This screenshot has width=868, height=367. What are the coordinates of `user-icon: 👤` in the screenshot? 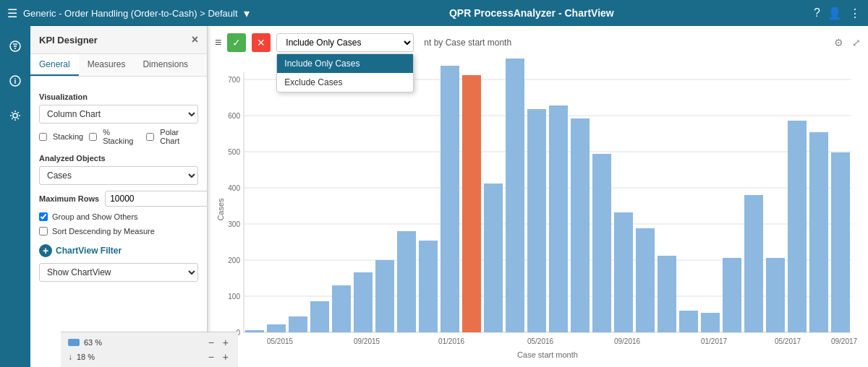 It's located at (835, 13).